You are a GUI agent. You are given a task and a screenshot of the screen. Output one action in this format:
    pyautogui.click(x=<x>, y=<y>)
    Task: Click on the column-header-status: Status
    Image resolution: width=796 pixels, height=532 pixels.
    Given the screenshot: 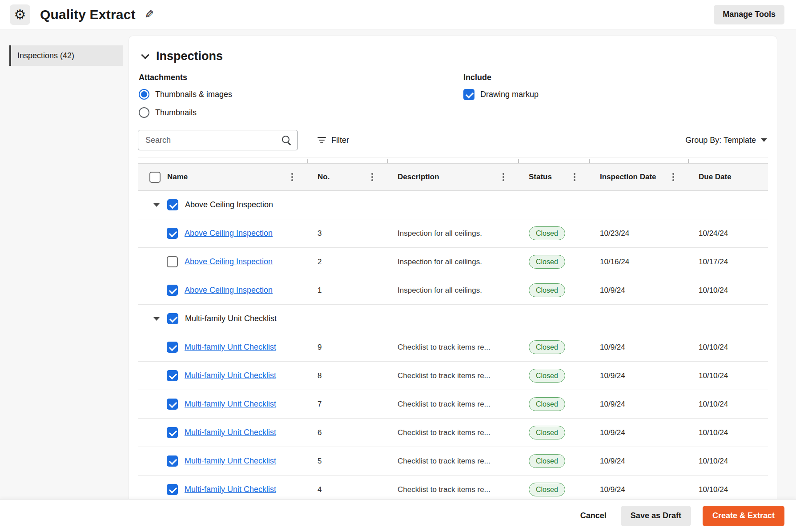 What is the action you would take?
    pyautogui.click(x=554, y=177)
    